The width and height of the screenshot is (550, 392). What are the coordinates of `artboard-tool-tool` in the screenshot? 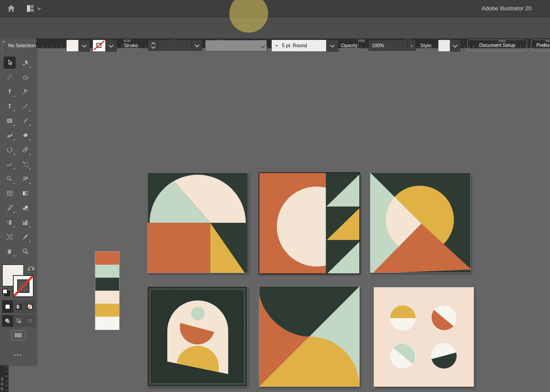 It's located at (10, 237).